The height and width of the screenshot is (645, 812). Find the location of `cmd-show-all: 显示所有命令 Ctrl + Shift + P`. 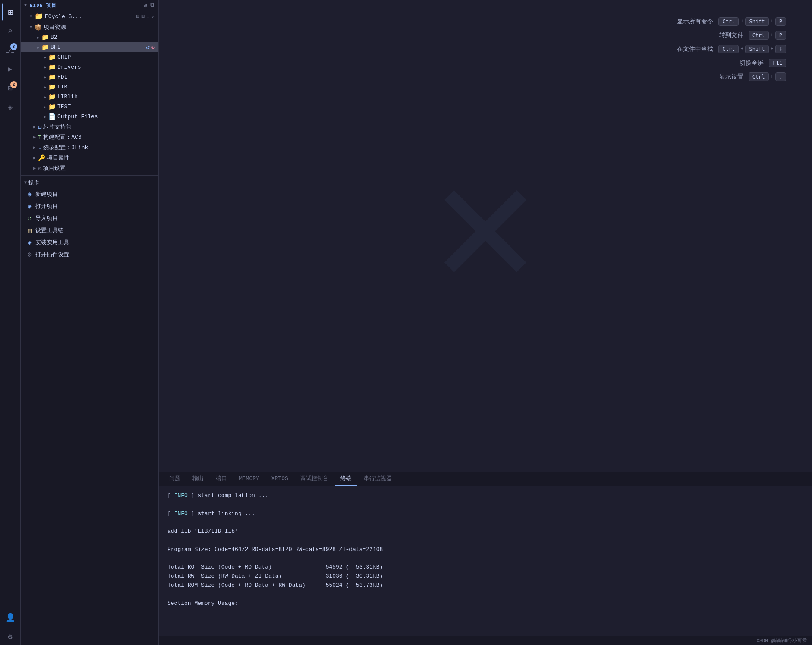

cmd-show-all: 显示所有命令 Ctrl + Shift + P is located at coordinates (732, 22).